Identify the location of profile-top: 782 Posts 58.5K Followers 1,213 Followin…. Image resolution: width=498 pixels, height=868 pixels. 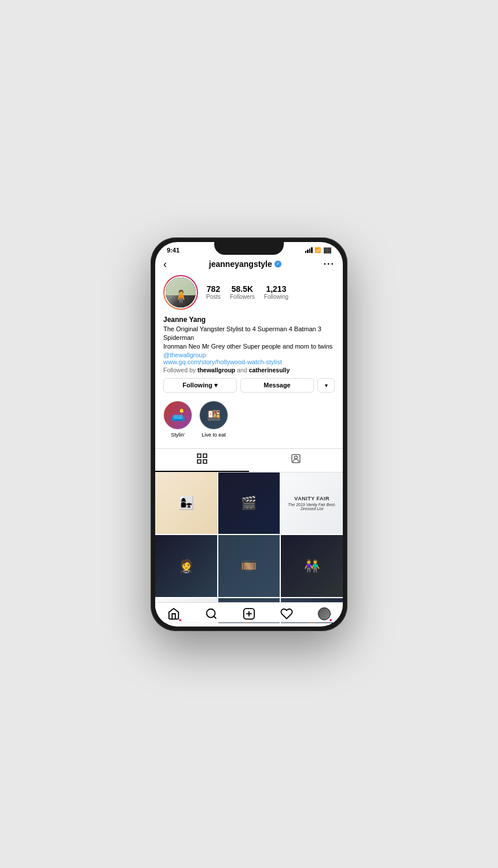
(249, 292).